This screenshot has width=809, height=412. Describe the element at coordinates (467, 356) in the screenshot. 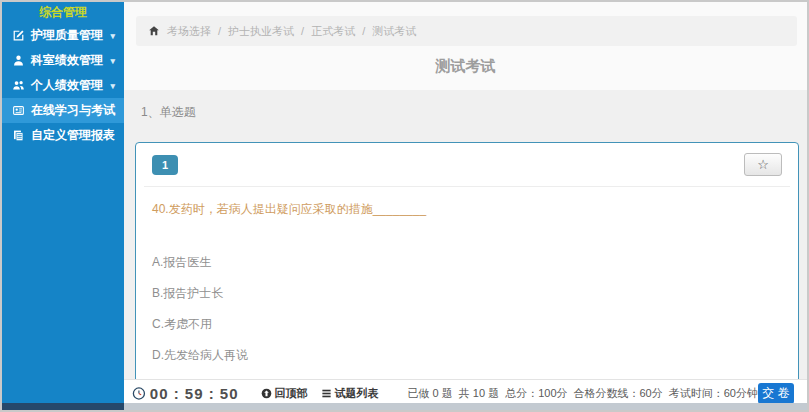

I see `option-d: D.先发给病人再说` at that location.